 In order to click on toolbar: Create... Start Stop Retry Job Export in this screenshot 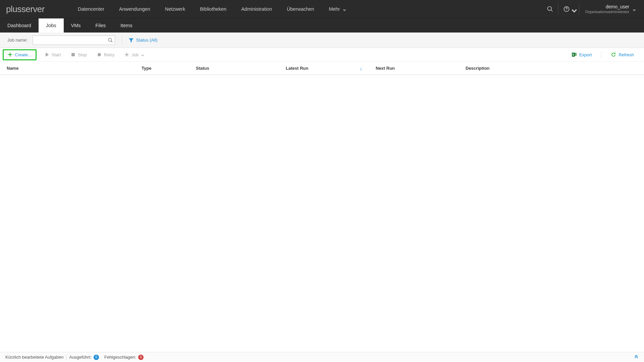, I will do `click(322, 55)`.